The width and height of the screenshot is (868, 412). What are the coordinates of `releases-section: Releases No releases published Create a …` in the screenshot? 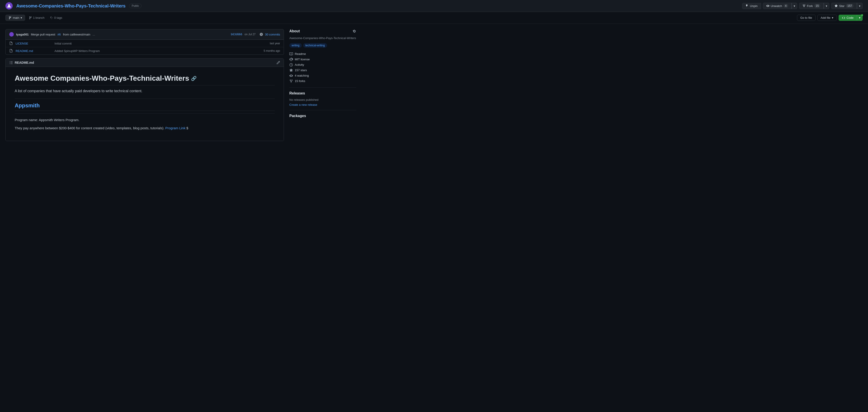 It's located at (323, 99).